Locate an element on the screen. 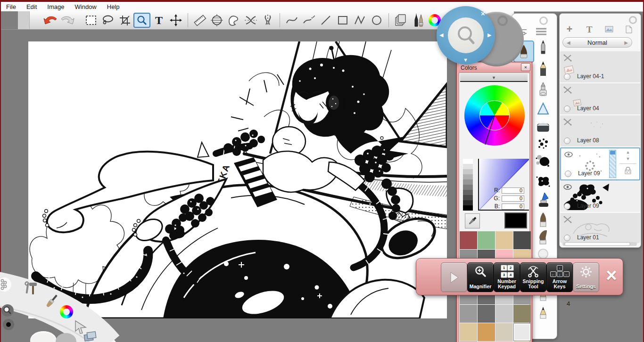  number-keypad-button: 1 2 3 4 Number Keypad is located at coordinates (507, 277).